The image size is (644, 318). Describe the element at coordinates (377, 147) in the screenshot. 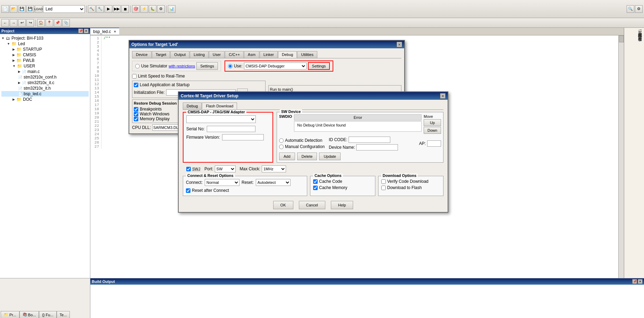

I see `device-name-input` at that location.